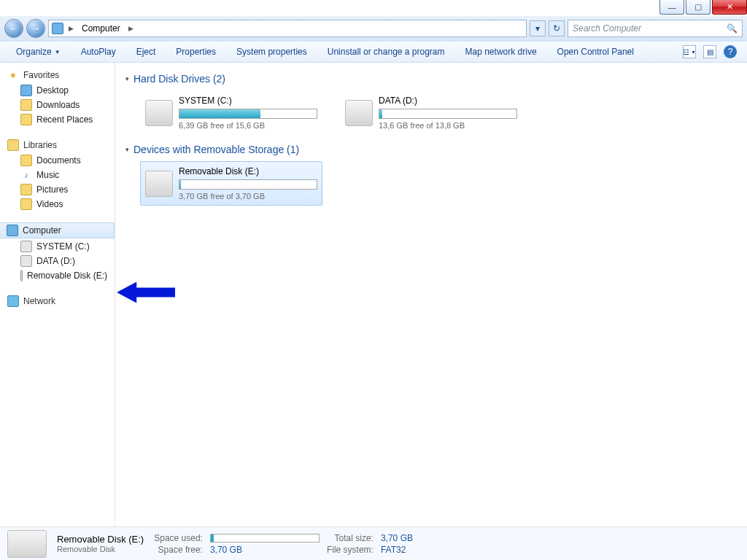 The height and width of the screenshot is (560, 747). I want to click on sidebar-item-system-c: SYSTEM (C:), so click(57, 246).